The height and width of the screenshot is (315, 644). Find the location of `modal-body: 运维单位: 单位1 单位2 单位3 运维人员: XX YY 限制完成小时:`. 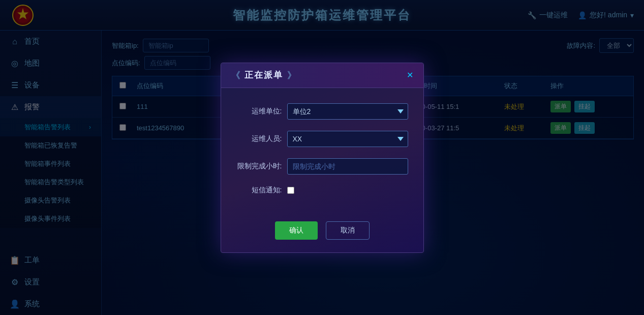

modal-body: 运维单位: 单位1 单位2 单位3 运维人员: XX YY 限制完成小时: is located at coordinates (322, 152).